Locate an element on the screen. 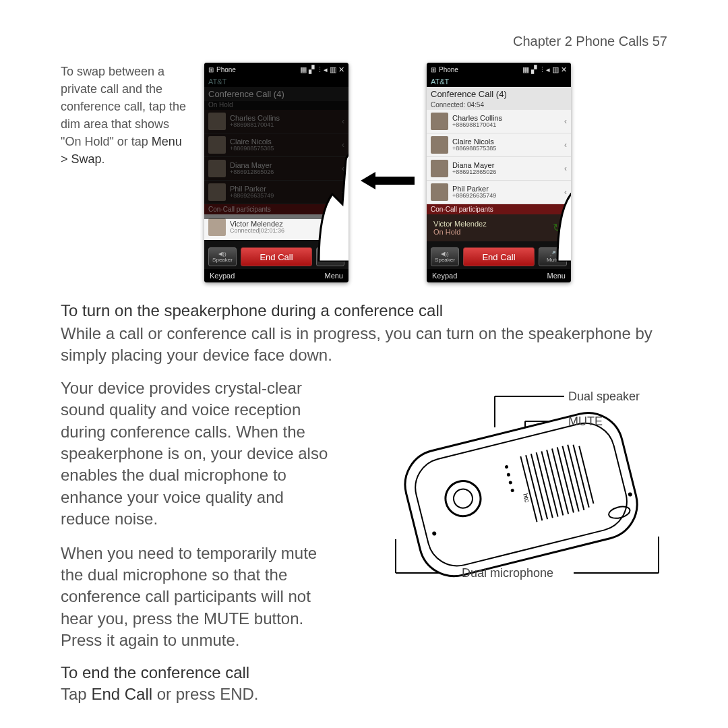  hold-sub: On Hold is located at coordinates (499, 232).